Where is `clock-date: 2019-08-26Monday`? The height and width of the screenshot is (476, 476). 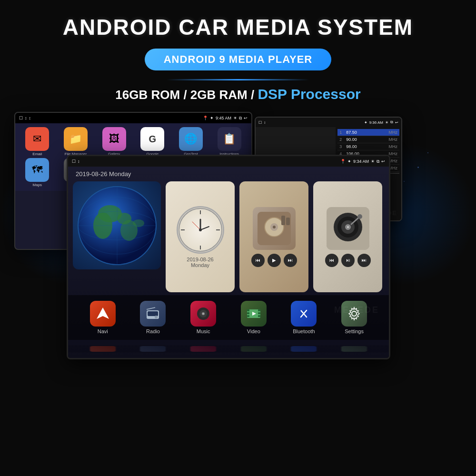 clock-date: 2019-08-26Monday is located at coordinates (200, 262).